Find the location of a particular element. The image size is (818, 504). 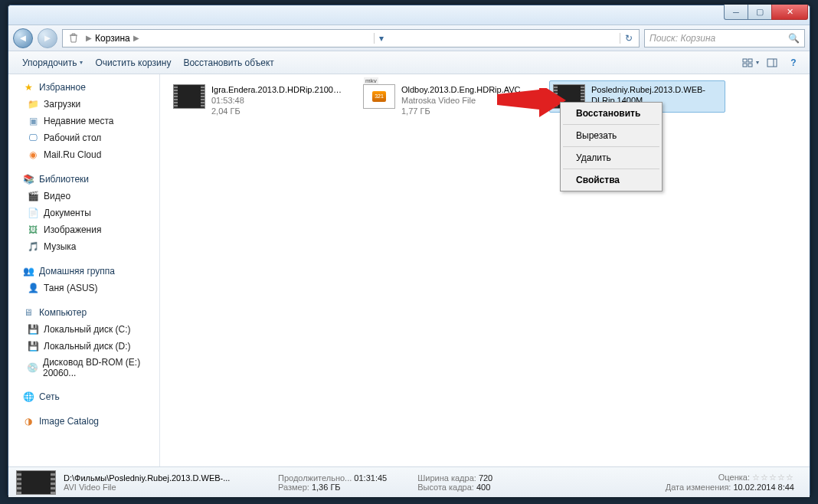

nav-back-button: ◄ is located at coordinates (23, 38).